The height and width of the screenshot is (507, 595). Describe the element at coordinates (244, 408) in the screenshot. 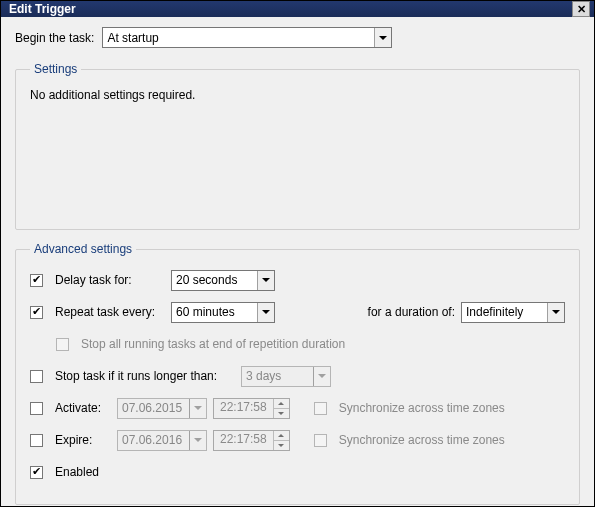

I see `activate-time: 22:17:58` at that location.